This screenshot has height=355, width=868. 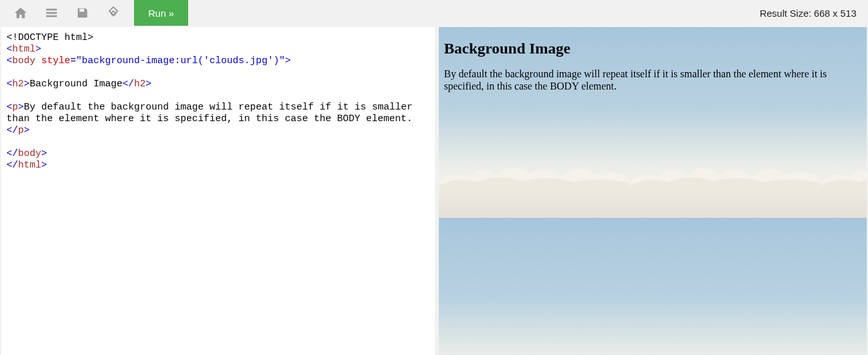 What do you see at coordinates (835, 13) in the screenshot?
I see `result-size-value: 668 x 513` at bounding box center [835, 13].